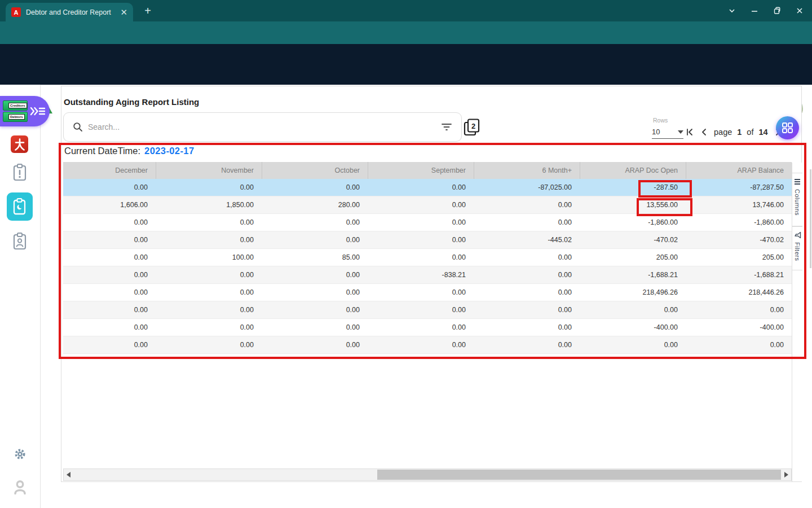 The width and height of the screenshot is (812, 508). What do you see at coordinates (739, 205) in the screenshot?
I see `table-cell: 13,746.00` at bounding box center [739, 205].